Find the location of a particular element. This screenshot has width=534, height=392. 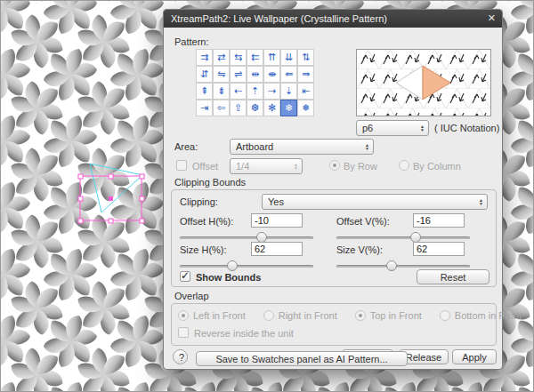

reverse-checkbox is located at coordinates (183, 332).